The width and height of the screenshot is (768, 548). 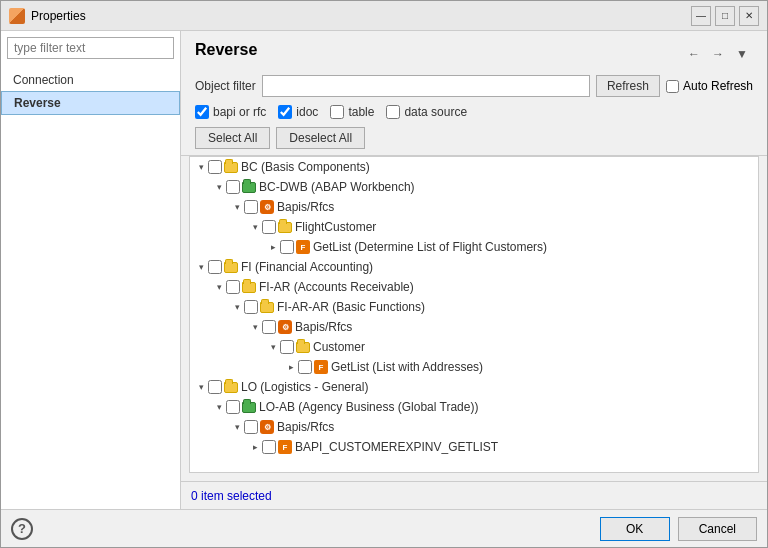 I want to click on tree-node: ▾FI (Financial Accounting), so click(x=474, y=267).